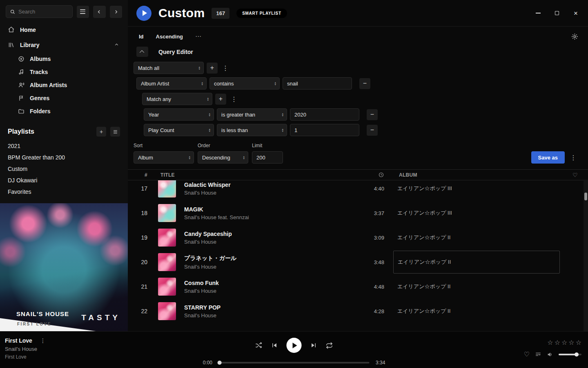 The height and width of the screenshot is (368, 588). Describe the element at coordinates (83, 12) in the screenshot. I see `menu-button` at that location.